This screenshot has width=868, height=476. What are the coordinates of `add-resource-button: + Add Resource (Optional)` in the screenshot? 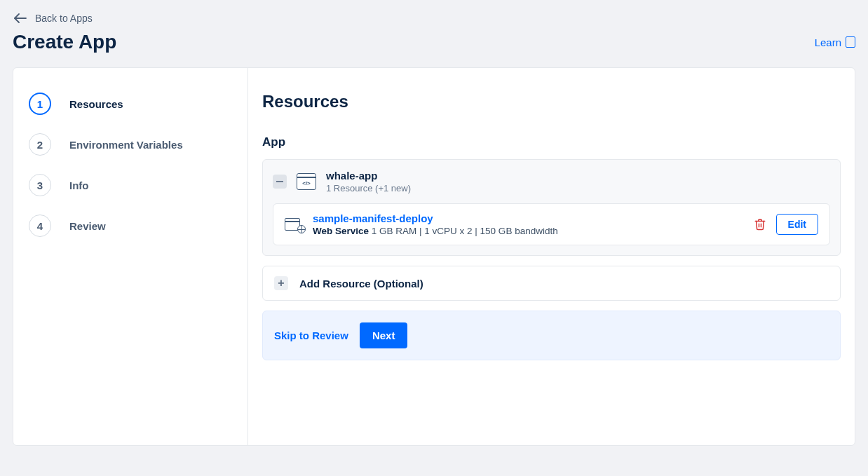 It's located at (551, 283).